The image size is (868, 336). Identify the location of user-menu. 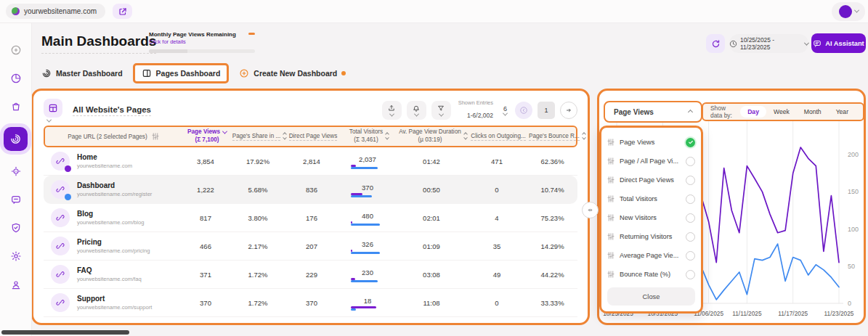
(848, 12).